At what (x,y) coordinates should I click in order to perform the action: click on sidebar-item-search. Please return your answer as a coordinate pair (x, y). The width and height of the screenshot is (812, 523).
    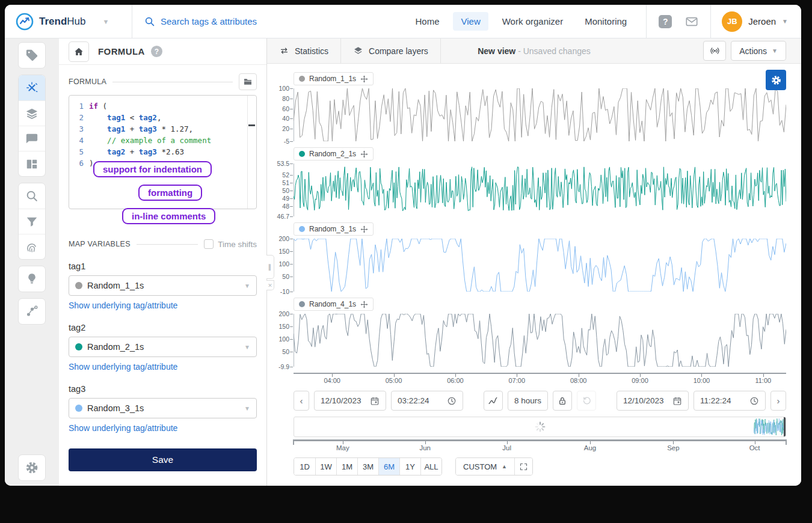
    Looking at the image, I should click on (32, 196).